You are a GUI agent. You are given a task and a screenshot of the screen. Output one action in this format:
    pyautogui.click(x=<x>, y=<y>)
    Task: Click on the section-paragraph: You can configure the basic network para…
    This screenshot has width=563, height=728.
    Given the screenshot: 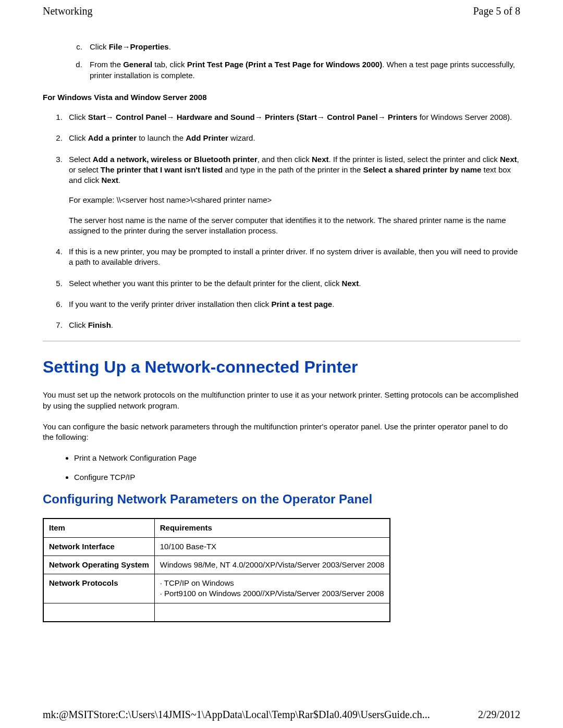 What is the action you would take?
    pyautogui.click(x=282, y=433)
    